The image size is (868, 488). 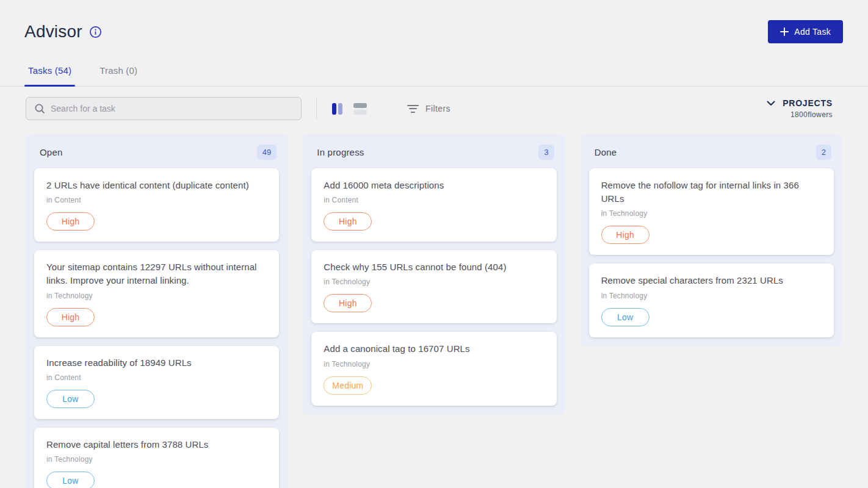 What do you see at coordinates (800, 103) in the screenshot?
I see `projects-dropdown: PROJECTS` at bounding box center [800, 103].